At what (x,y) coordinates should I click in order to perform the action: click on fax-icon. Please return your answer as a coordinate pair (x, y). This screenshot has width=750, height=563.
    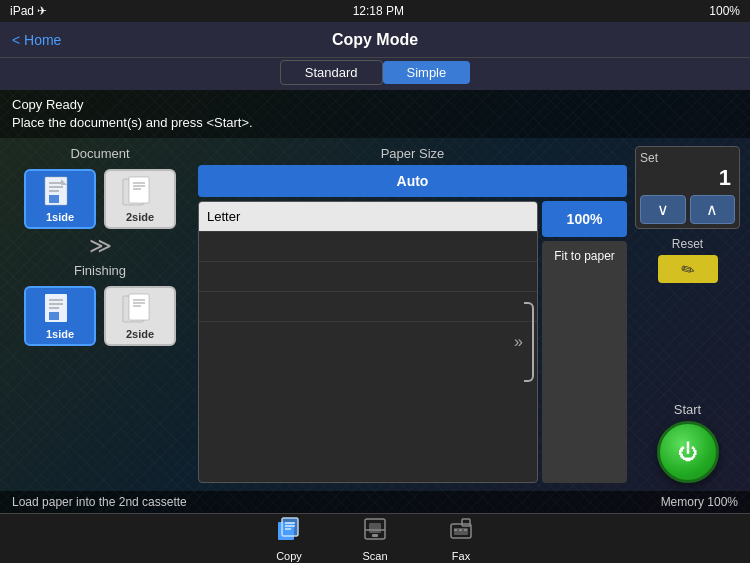
    Looking at the image, I should click on (461, 532).